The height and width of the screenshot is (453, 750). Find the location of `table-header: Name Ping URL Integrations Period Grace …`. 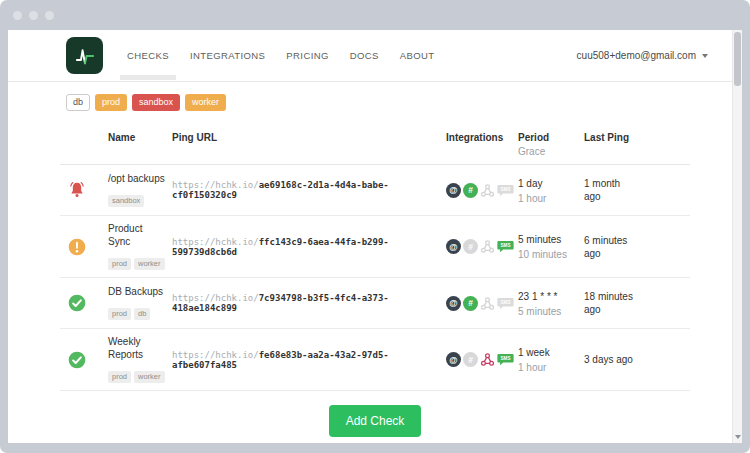

table-header: Name Ping URL Integrations Period Grace … is located at coordinates (375, 148).